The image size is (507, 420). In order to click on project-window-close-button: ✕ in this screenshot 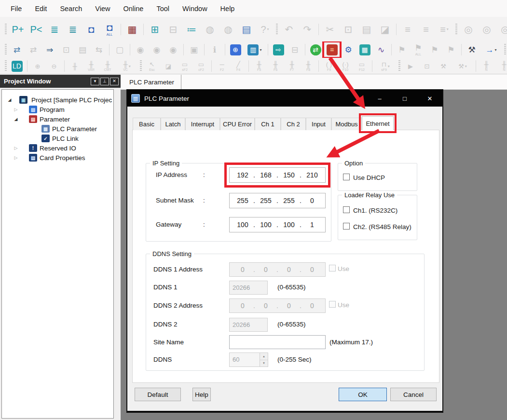, I will do `click(114, 81)`.